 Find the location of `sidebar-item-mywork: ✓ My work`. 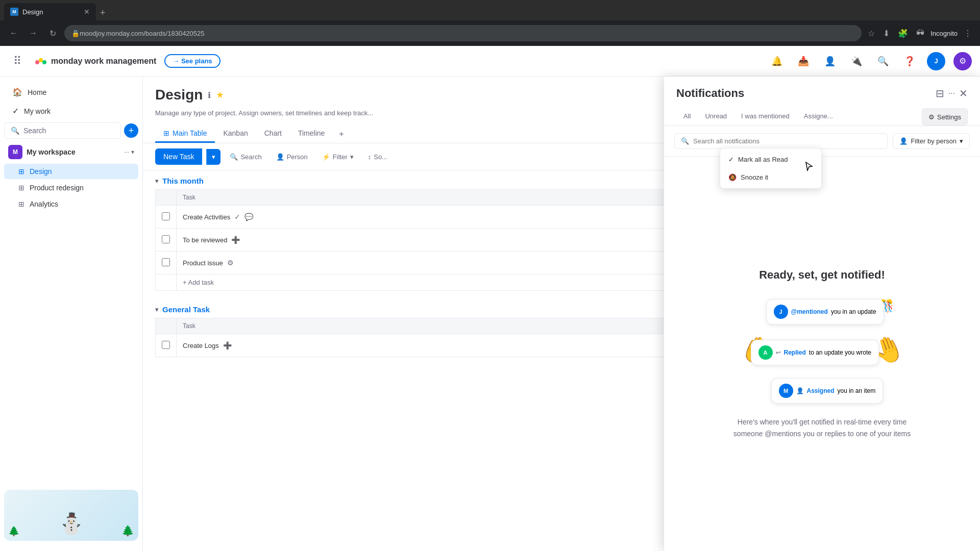

sidebar-item-mywork: ✓ My work is located at coordinates (71, 111).